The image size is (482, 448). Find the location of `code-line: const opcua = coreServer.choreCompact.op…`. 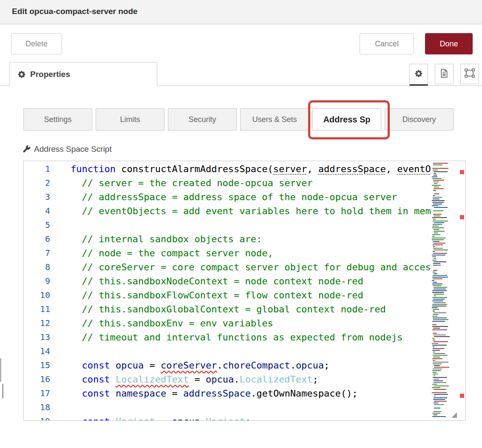

code-line: const opcua = coreServer.choreCompact.op… is located at coordinates (264, 366).